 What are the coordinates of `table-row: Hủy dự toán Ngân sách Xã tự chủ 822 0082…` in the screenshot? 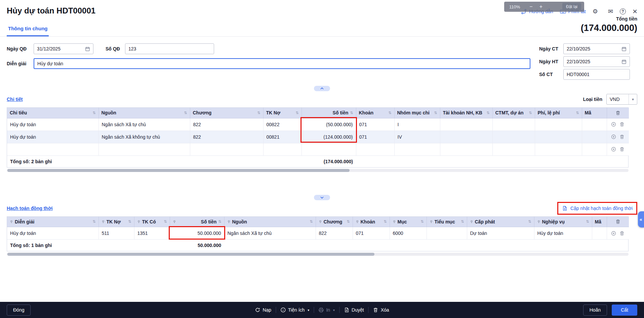 It's located at (318, 125).